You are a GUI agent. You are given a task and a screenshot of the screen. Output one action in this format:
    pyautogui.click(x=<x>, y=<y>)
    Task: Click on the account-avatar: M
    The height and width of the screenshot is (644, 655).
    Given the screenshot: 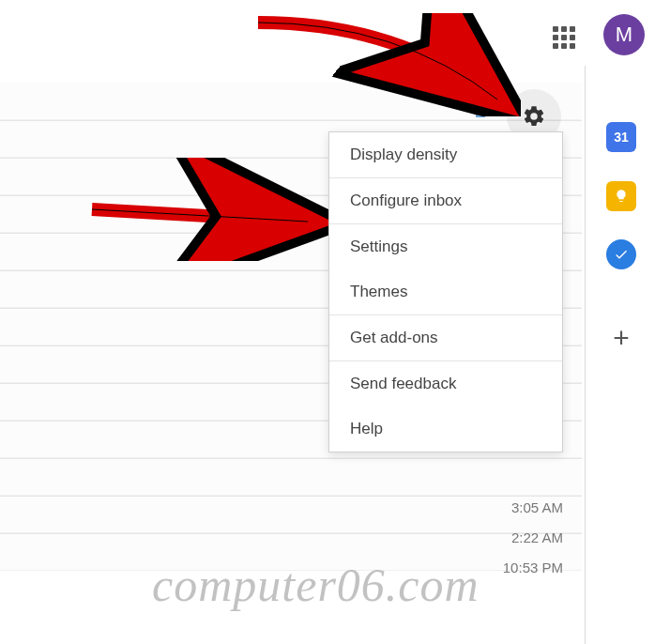 What is the action you would take?
    pyautogui.click(x=624, y=35)
    